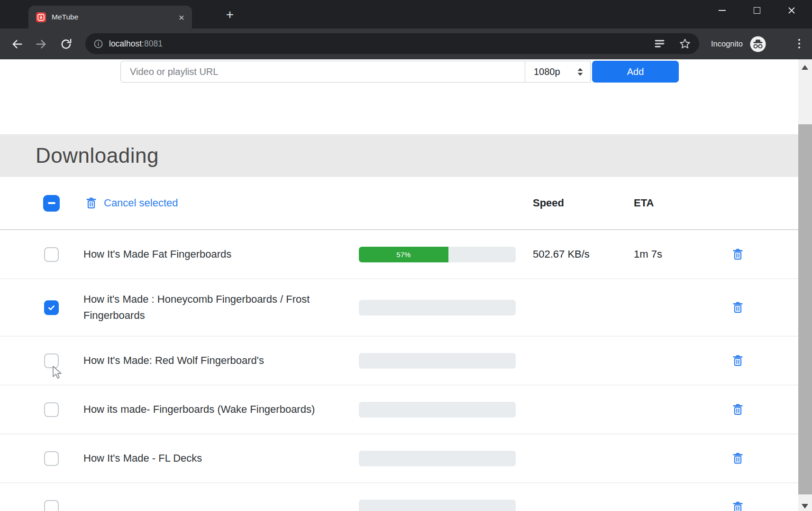 This screenshot has width=812, height=511. I want to click on download-title: How It's Made - FL Decks, so click(207, 458).